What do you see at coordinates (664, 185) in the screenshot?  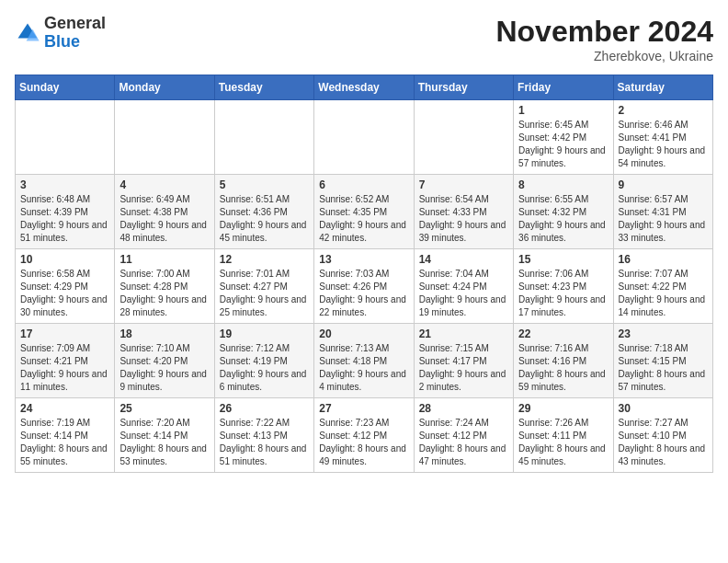 I see `day-number: 9` at bounding box center [664, 185].